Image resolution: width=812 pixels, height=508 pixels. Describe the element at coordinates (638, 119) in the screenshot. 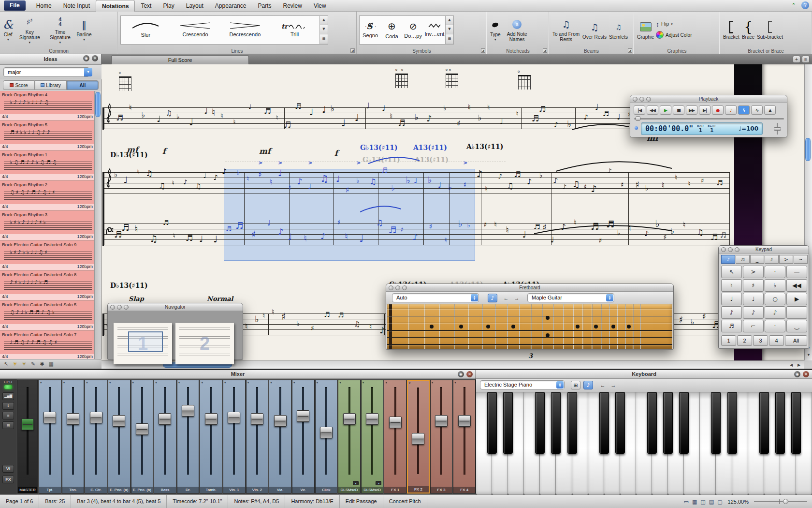

I see `timeline-thumb` at that location.